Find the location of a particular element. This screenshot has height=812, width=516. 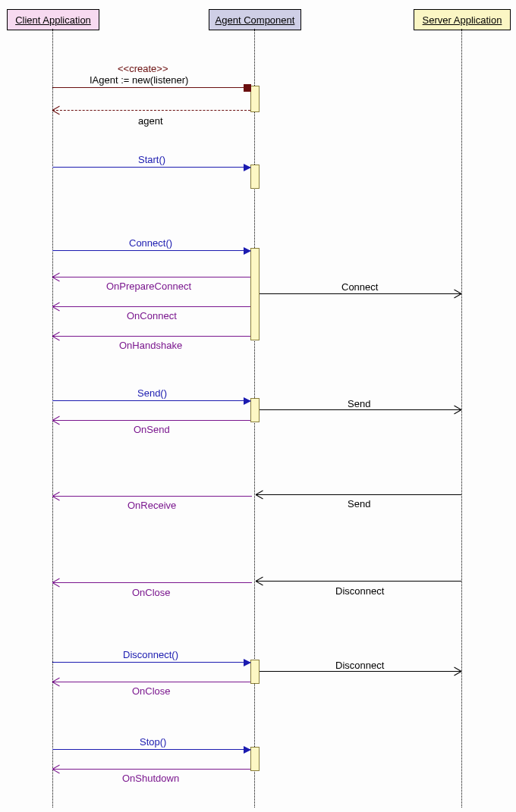

participant-client: Client Application is located at coordinates (53, 20).